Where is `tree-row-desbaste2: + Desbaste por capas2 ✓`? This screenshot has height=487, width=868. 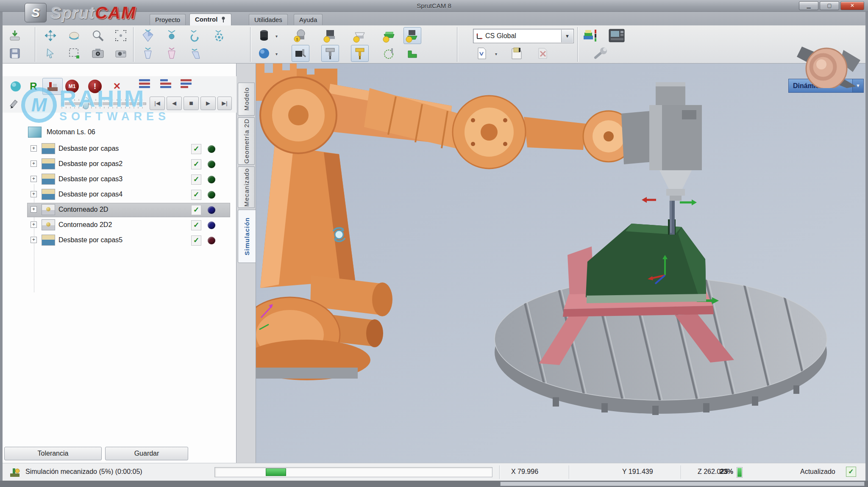 tree-row-desbaste2: + Desbaste por capas2 ✓ is located at coordinates (118, 164).